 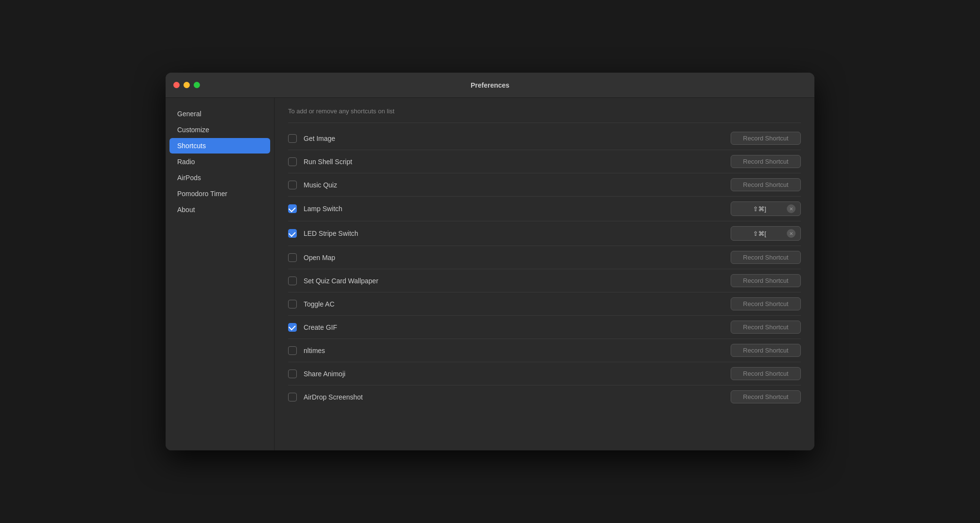 What do you see at coordinates (766, 304) in the screenshot?
I see `record-shortcut-button-toggle-ac: Record Shortcut` at bounding box center [766, 304].